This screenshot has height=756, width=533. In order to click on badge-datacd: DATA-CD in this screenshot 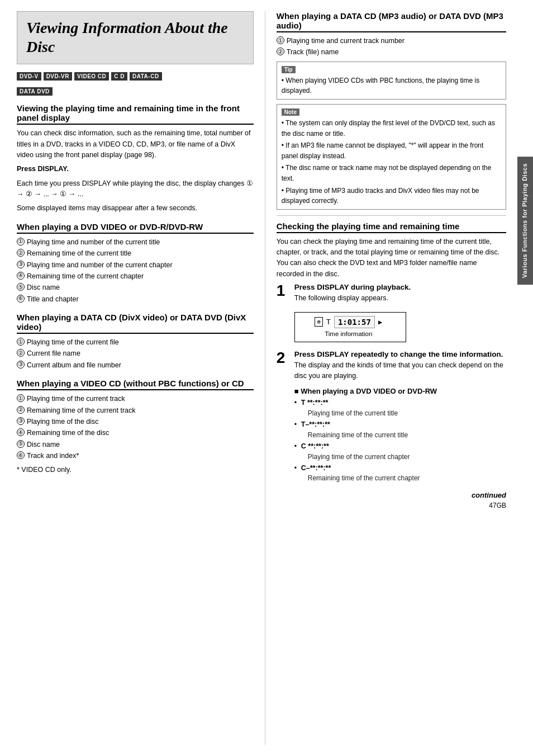, I will do `click(146, 76)`.